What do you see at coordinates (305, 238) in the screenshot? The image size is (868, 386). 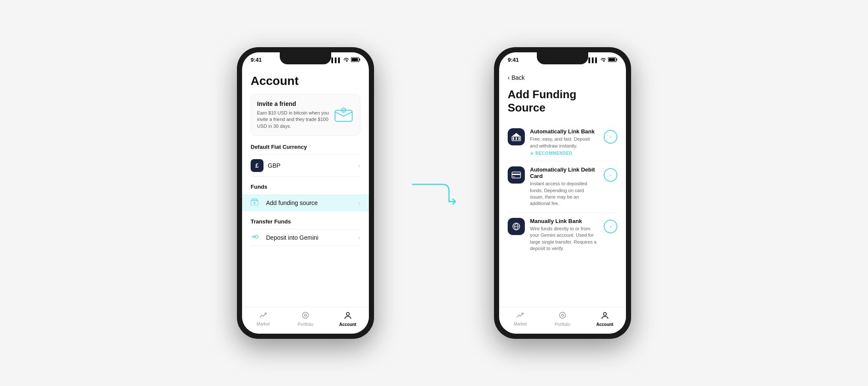 I see `deposit-row: Deposit into Gemini ›` at bounding box center [305, 238].